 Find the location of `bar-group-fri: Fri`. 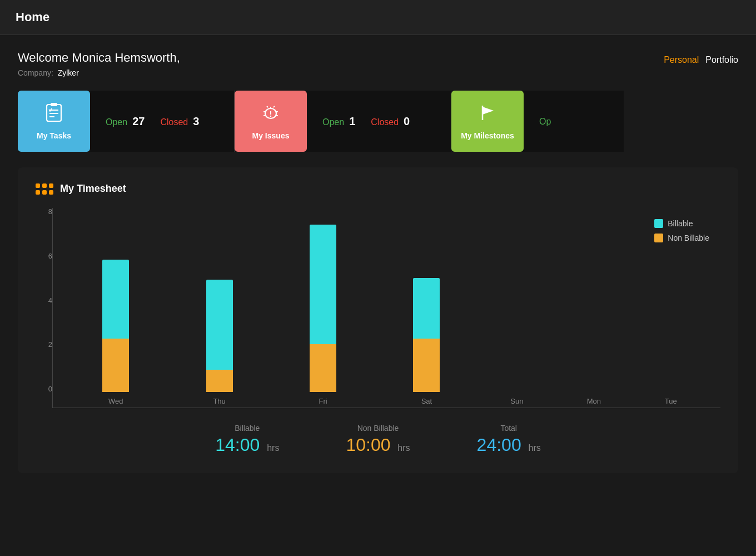

bar-group-fri: Fri is located at coordinates (323, 308).